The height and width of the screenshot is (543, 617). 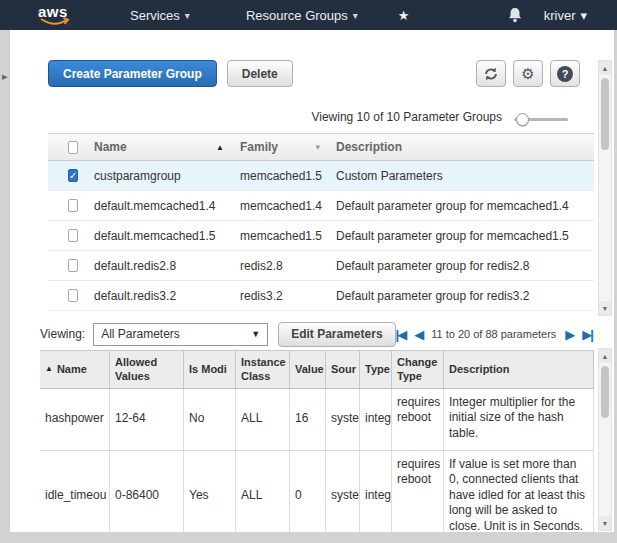 I want to click on table-row: hashpower 12-64 No ALL 16 syste integ re…, so click(x=317, y=420).